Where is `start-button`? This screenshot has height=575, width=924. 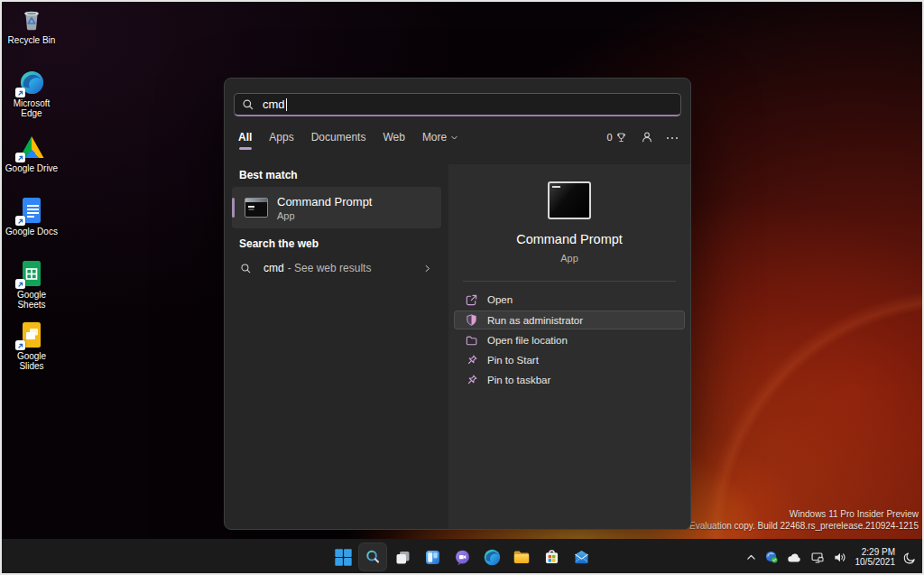
start-button is located at coordinates (343, 557).